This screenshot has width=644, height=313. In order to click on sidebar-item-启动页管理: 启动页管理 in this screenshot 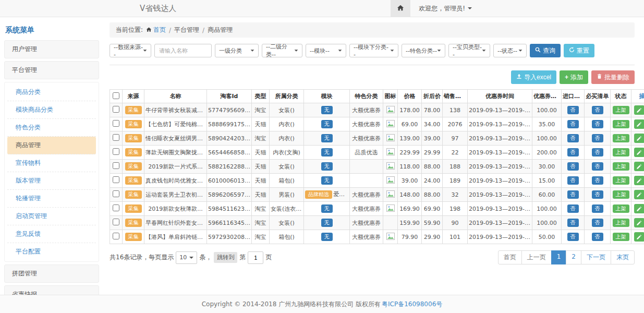, I will do `click(52, 216)`.